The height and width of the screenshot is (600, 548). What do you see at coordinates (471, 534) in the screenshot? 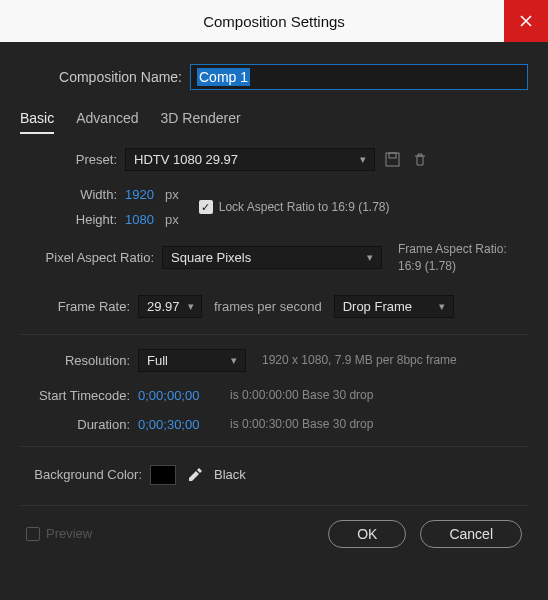
I see `cancel-button: Cancel` at bounding box center [471, 534].